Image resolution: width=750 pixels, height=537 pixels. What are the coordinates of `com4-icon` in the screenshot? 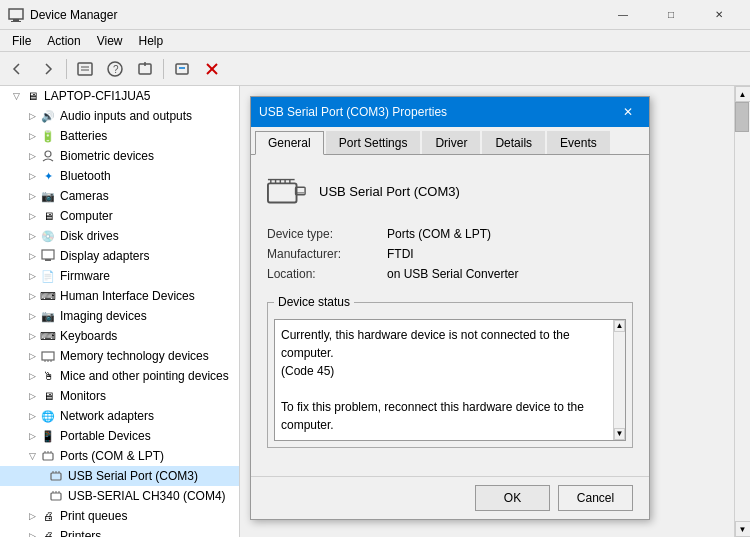 It's located at (56, 496).